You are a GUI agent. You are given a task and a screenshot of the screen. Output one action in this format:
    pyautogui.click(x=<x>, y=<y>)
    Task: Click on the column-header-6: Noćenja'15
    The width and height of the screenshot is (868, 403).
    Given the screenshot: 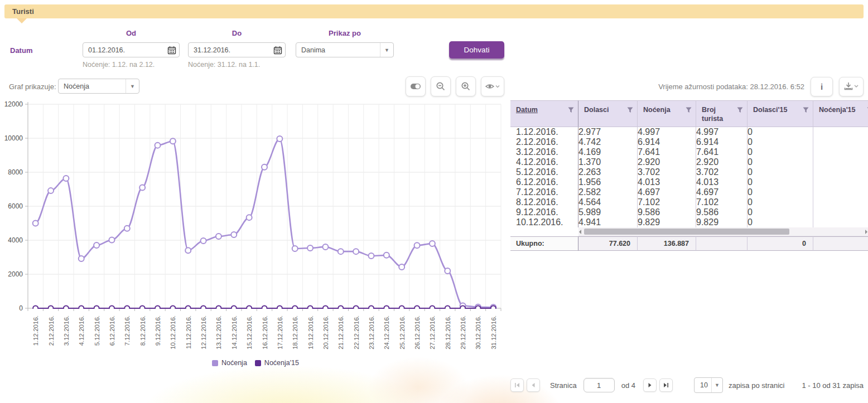 What is the action you would take?
    pyautogui.click(x=841, y=114)
    